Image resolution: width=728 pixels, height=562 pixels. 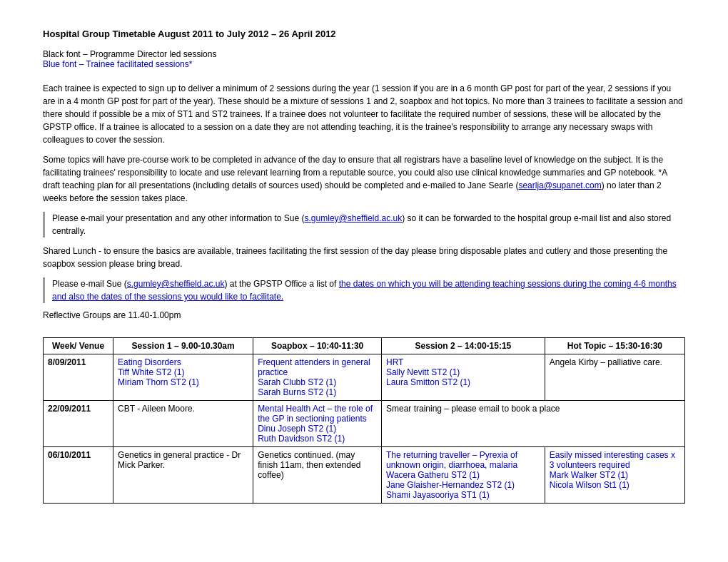 I want to click on cell-soapbox-3: Genetics continued. (may finish 11am, th…, so click(x=318, y=475).